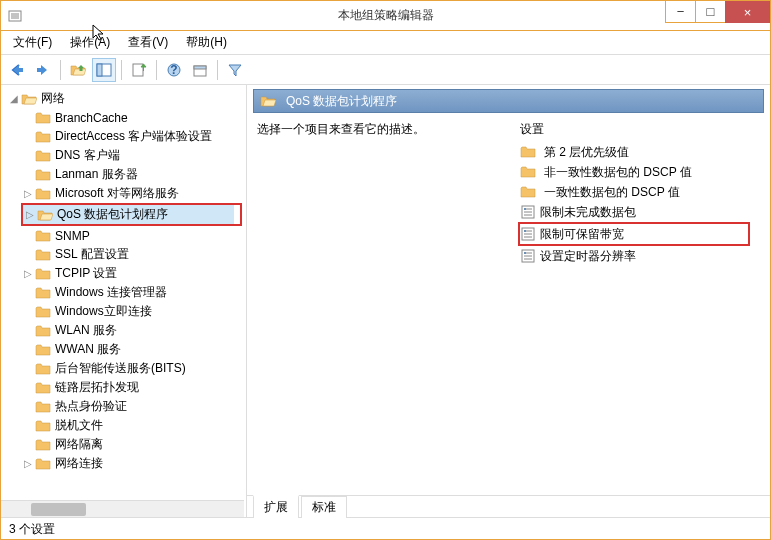 Image resolution: width=771 pixels, height=540 pixels. I want to click on tree-item: ▷Microsoft 对等网络服务, so click(124, 194).